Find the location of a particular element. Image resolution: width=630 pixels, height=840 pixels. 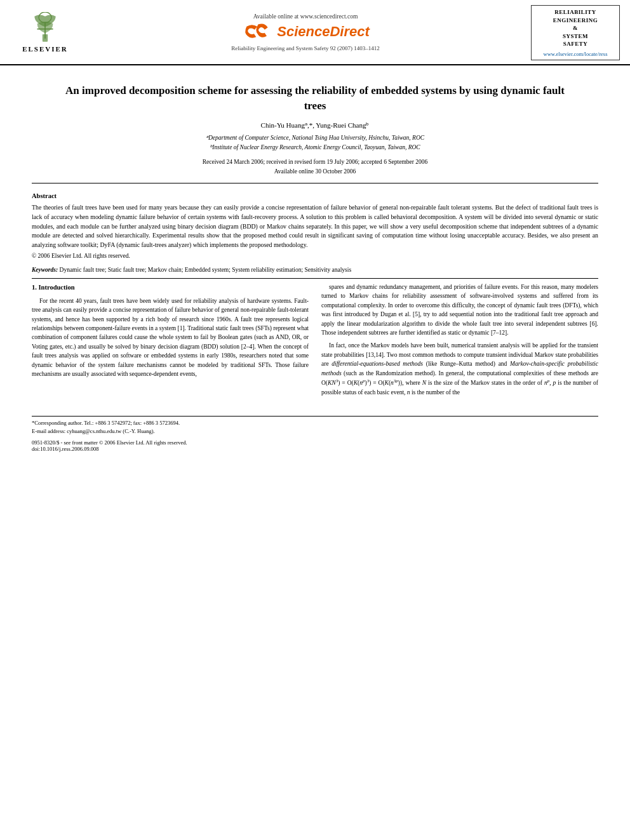

section1-para3: In fact, once the Markov models have bee… is located at coordinates (460, 369).